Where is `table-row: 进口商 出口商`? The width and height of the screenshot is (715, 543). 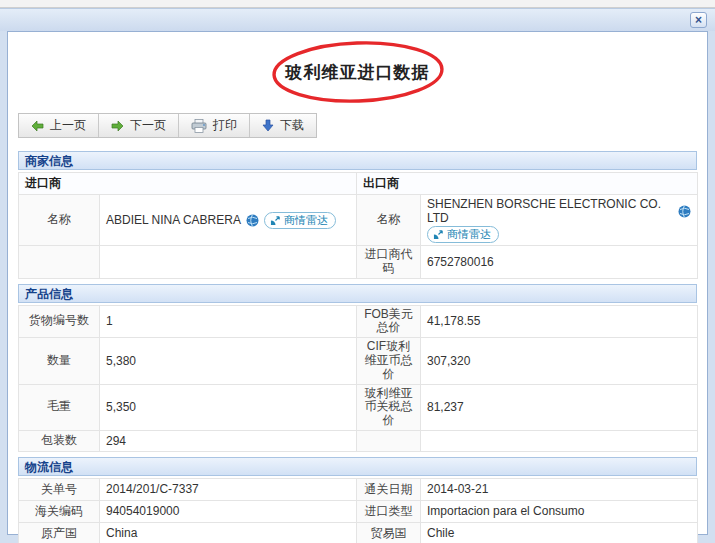 table-row: 进口商 出口商 is located at coordinates (358, 184).